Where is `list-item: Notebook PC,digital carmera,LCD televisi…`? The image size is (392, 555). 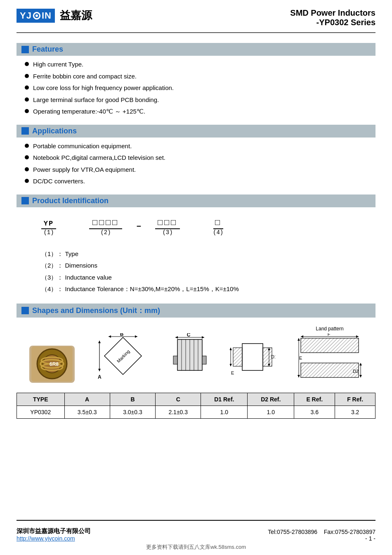
list-item: Notebook PC,digital carmera,LCD televisi… is located at coordinates (200, 158).